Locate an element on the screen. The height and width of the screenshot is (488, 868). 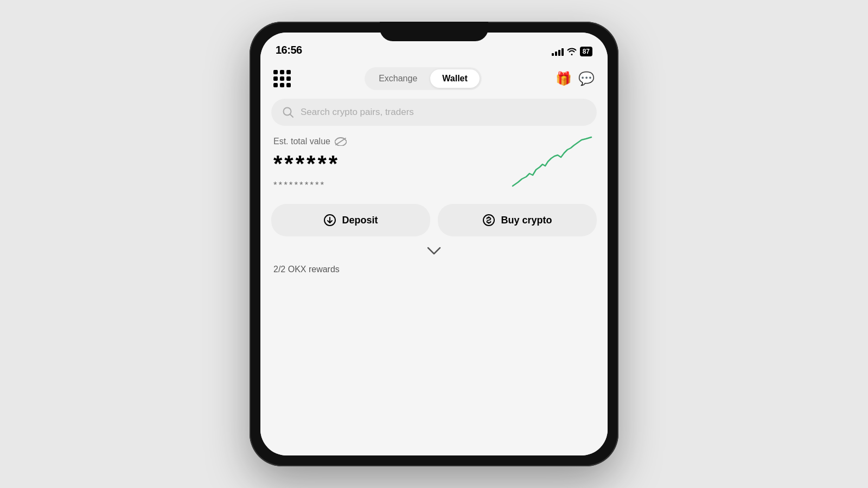
signal-icon is located at coordinates (558, 52).